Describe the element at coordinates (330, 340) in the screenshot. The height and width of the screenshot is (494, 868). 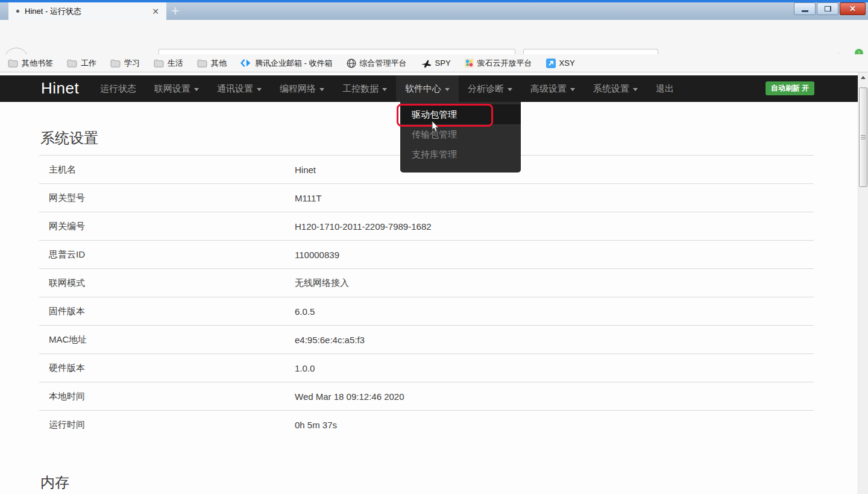
I see `row-value: e4:95:6e:4c:a5:f3` at that location.